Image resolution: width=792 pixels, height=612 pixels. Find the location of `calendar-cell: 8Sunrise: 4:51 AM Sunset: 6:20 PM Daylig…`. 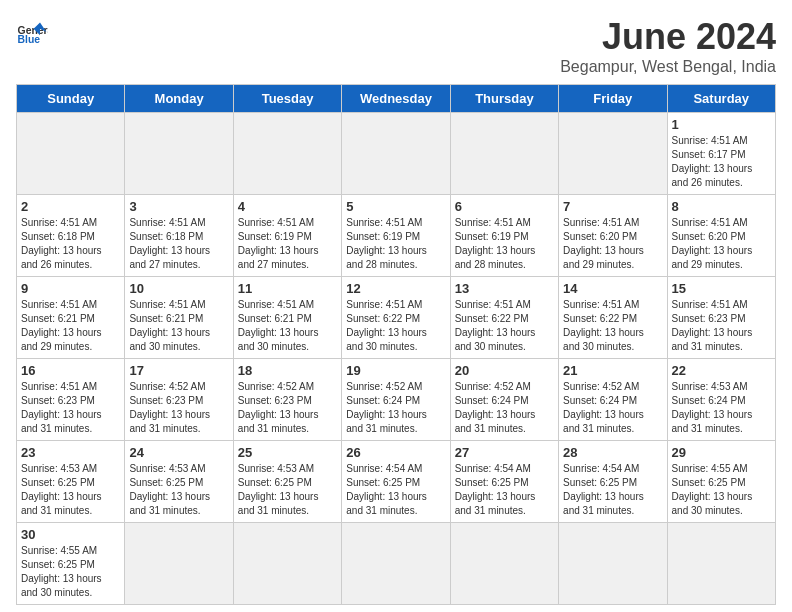

calendar-cell: 8Sunrise: 4:51 AM Sunset: 6:20 PM Daylig… is located at coordinates (721, 236).